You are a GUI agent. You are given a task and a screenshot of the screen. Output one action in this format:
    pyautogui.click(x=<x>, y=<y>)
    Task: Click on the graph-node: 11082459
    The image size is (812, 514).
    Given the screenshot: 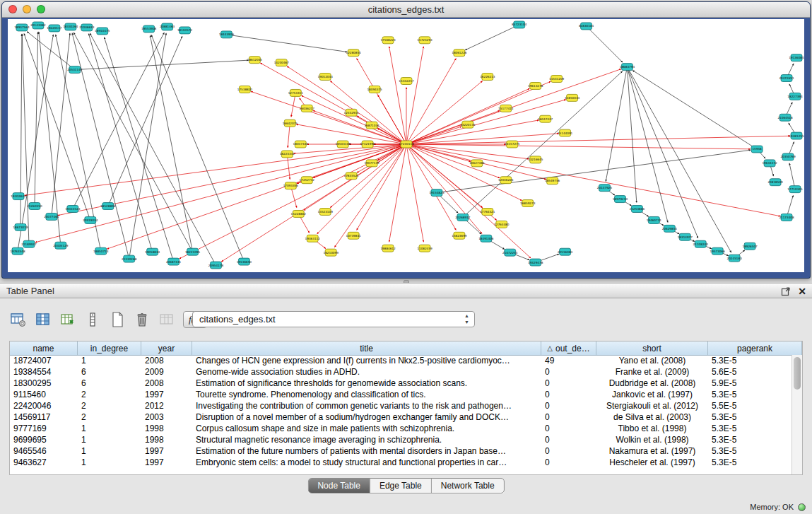 What is the action you would take?
    pyautogui.click(x=425, y=248)
    